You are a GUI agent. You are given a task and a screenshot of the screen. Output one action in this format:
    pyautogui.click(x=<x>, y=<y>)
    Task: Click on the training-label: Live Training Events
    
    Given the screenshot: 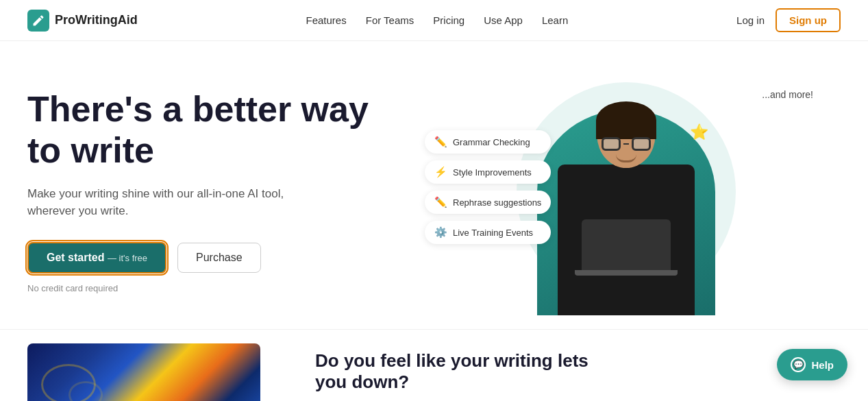 What is the action you would take?
    pyautogui.click(x=493, y=233)
    